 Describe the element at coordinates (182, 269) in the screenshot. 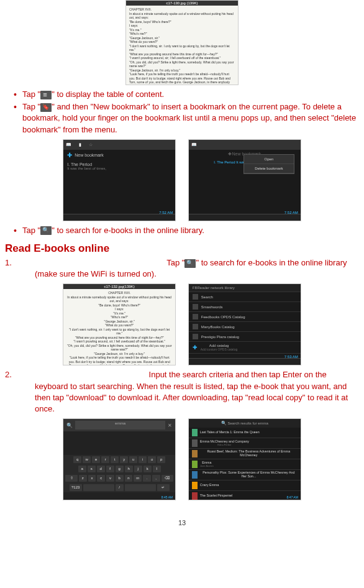

I see `step-1: 1. placeholder gap to push text right — …` at that location.